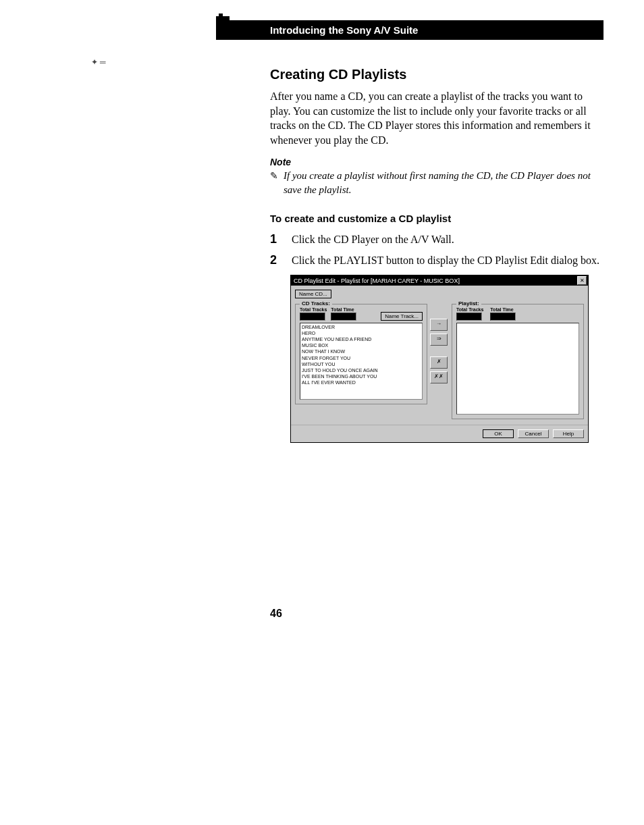 Image resolution: width=644 pixels, height=825 pixels. I want to click on scan-artifact: ✦ ═, so click(99, 62).